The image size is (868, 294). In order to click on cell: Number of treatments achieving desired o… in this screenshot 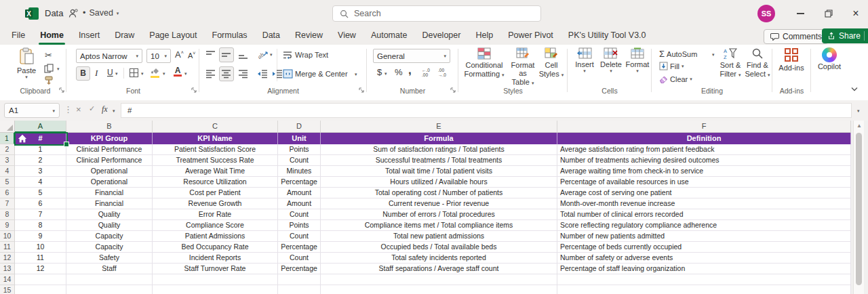, I will do `click(704, 161)`.